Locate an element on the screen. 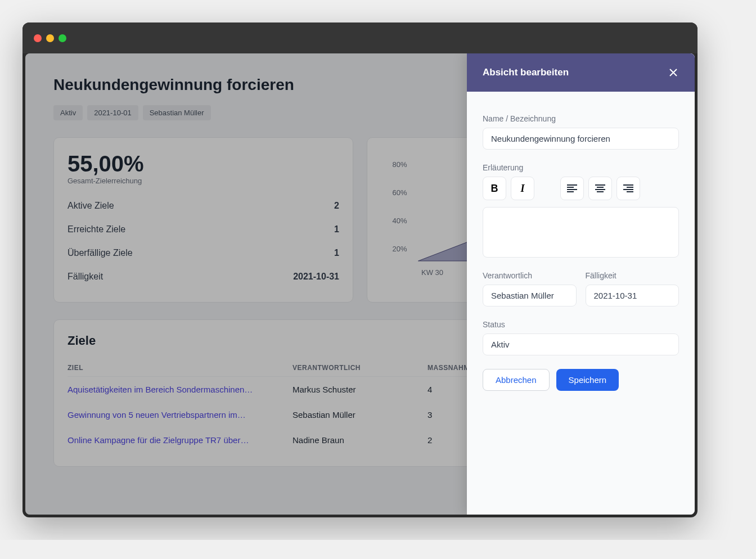 The height and width of the screenshot is (559, 756). input-verantwortlich is located at coordinates (530, 296).